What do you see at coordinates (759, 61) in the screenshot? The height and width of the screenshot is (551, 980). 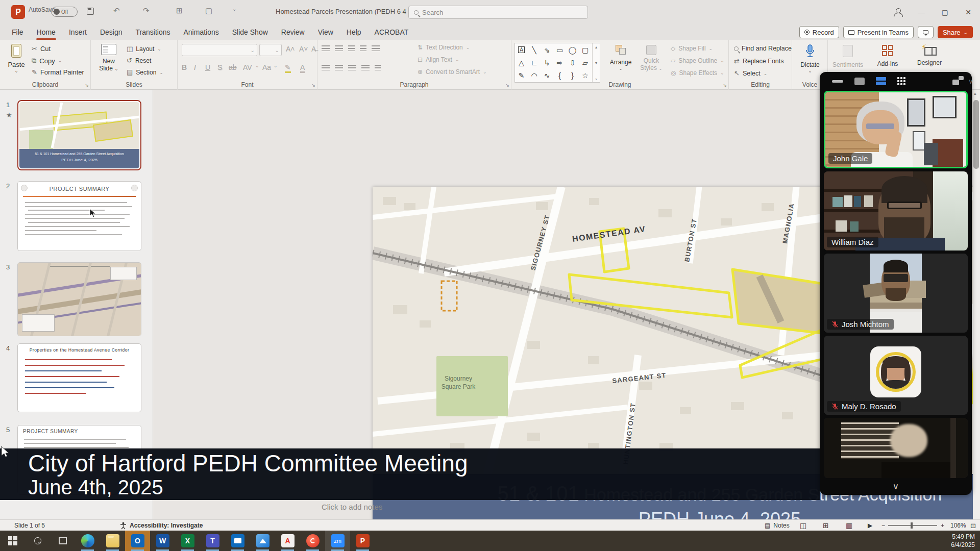 I see `replace-fonts-button: ⇄Replace Fonts` at bounding box center [759, 61].